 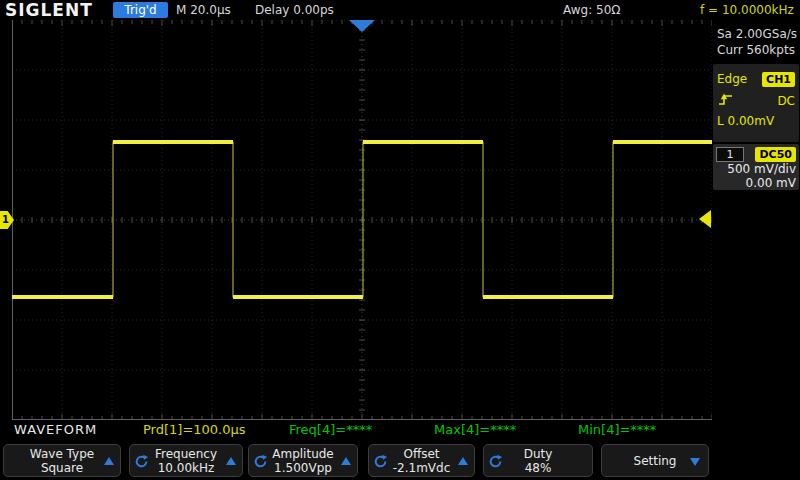 What do you see at coordinates (758, 34) in the screenshot?
I see `sample-rate-readout: Sa 2.00GSa/s` at bounding box center [758, 34].